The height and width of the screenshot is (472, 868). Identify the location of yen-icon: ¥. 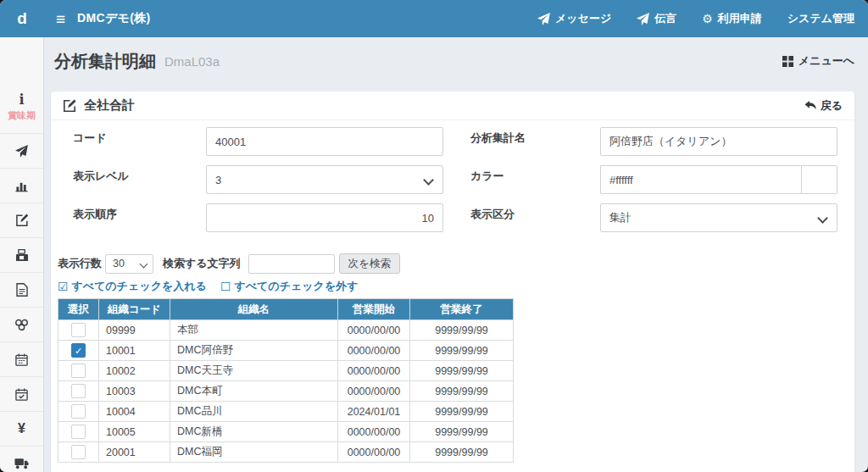
(22, 429).